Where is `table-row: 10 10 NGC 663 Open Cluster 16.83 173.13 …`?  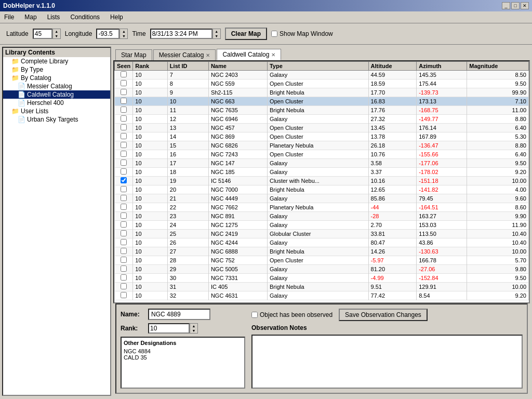
table-row: 10 10 NGC 663 Open Cluster 16.83 173.13 … is located at coordinates (322, 102).